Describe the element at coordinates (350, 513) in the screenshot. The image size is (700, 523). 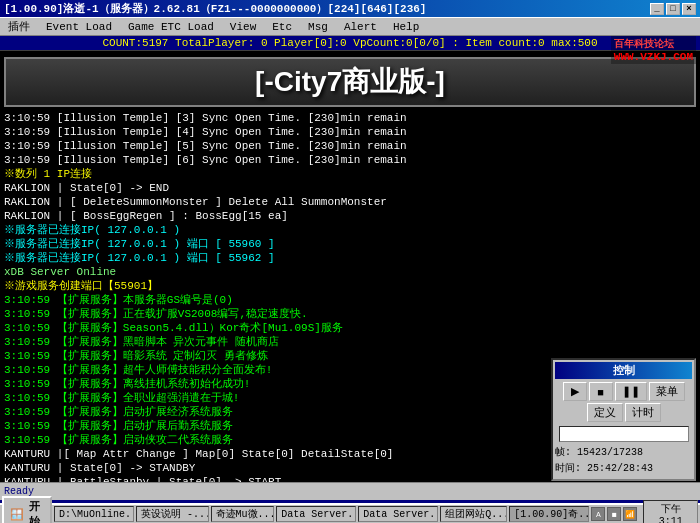
I see `taskbar: 🪟 开始 D:\MuOnline... 英设说明 -... 奇迹Mu微... D…` at that location.